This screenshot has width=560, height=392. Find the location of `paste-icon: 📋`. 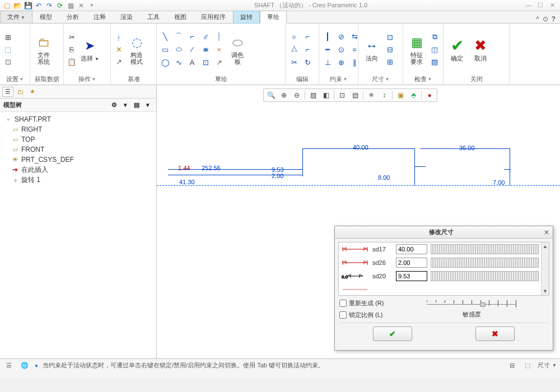

paste-icon: 📋 is located at coordinates (72, 62).